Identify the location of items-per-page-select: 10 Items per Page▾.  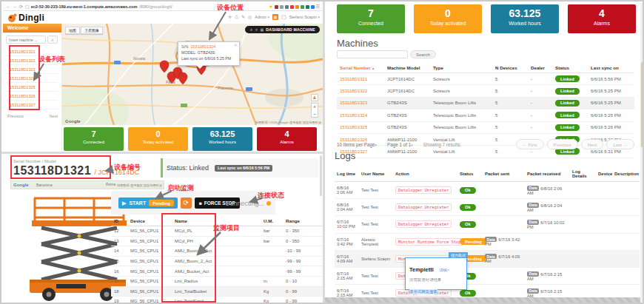
(357, 145).